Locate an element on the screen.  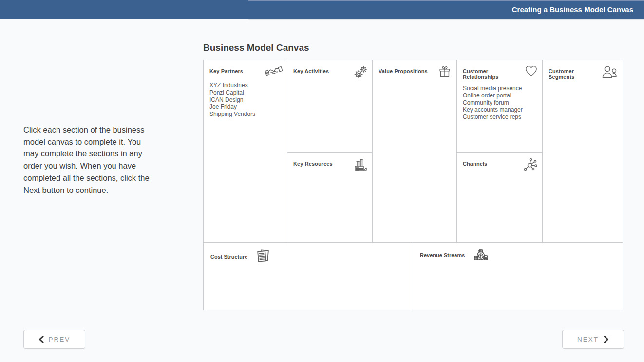
section-key-resources: Key Resources is located at coordinates (330, 198).